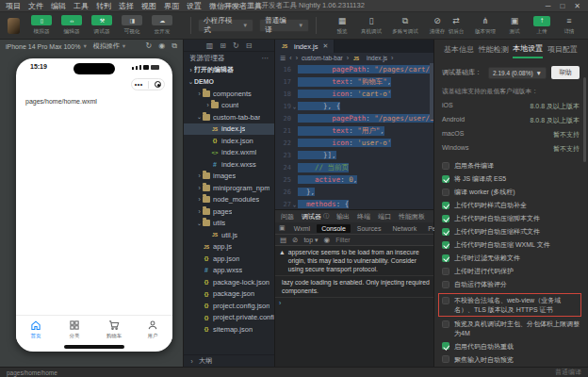 Image resolution: width=588 pixels, height=377 pixels. Describe the element at coordinates (302, 228) in the screenshot. I see `devtools-tab: Wxml` at that location.